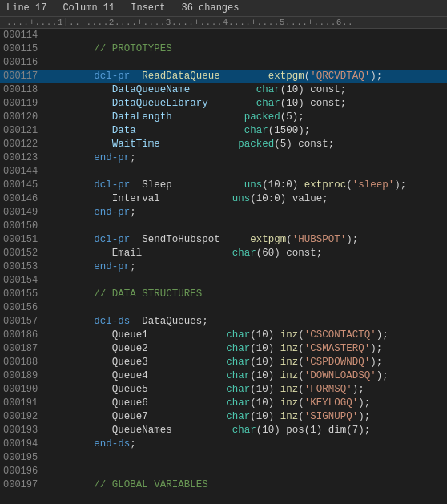  What do you see at coordinates (224, 117) in the screenshot?
I see `table-row: 000120 DataLength packed(5);` at bounding box center [224, 117].